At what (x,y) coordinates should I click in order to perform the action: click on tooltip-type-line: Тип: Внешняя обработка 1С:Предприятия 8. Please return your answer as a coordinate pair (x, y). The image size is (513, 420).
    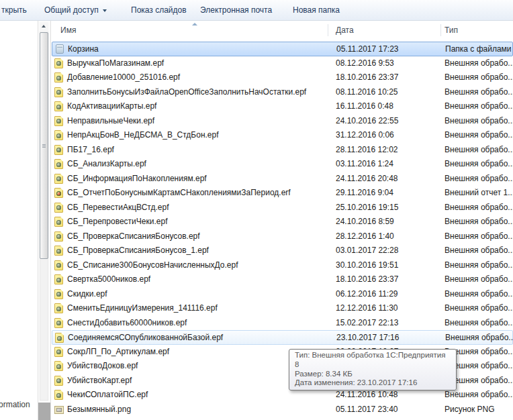
    Looking at the image, I should click on (373, 360).